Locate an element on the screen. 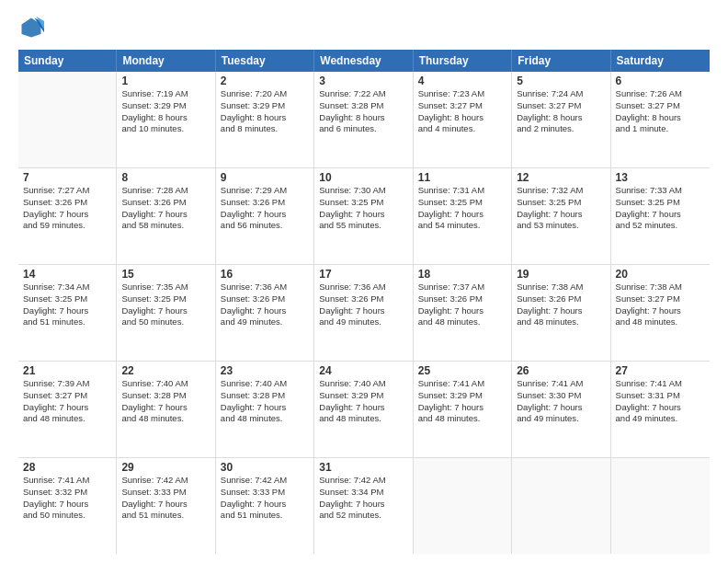  day-number: 5 is located at coordinates (561, 81).